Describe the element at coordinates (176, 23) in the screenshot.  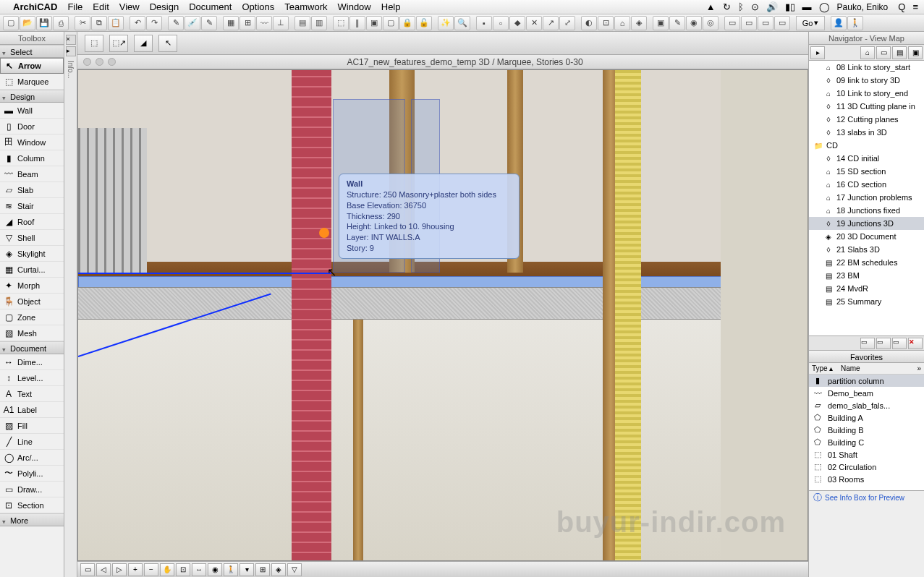
I see `pick-button: ✎` at that location.